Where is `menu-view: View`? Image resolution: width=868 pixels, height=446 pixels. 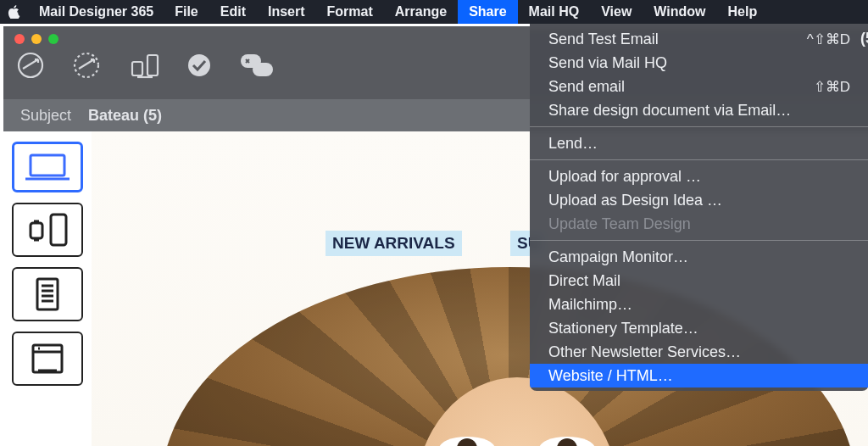
menu-view: View is located at coordinates (616, 12).